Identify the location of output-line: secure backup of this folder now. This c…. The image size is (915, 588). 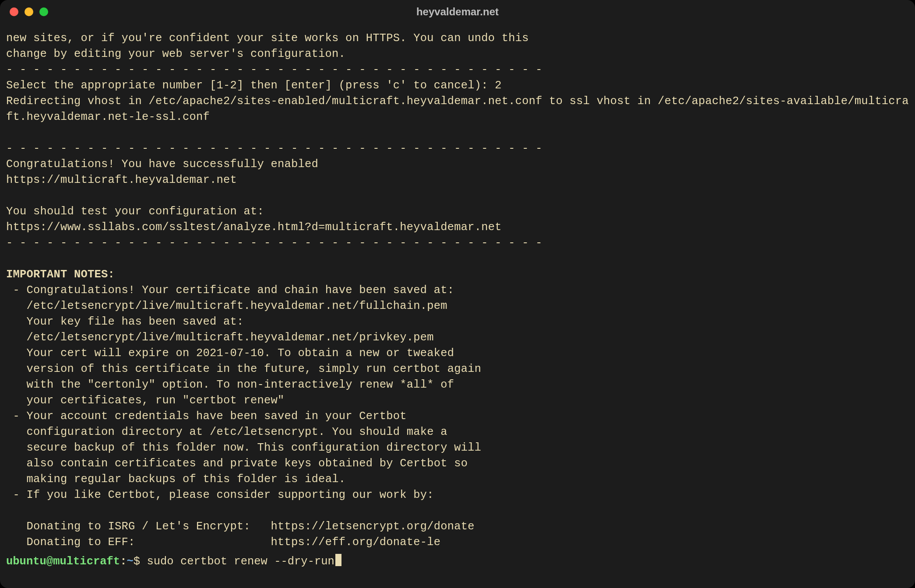
(243, 448).